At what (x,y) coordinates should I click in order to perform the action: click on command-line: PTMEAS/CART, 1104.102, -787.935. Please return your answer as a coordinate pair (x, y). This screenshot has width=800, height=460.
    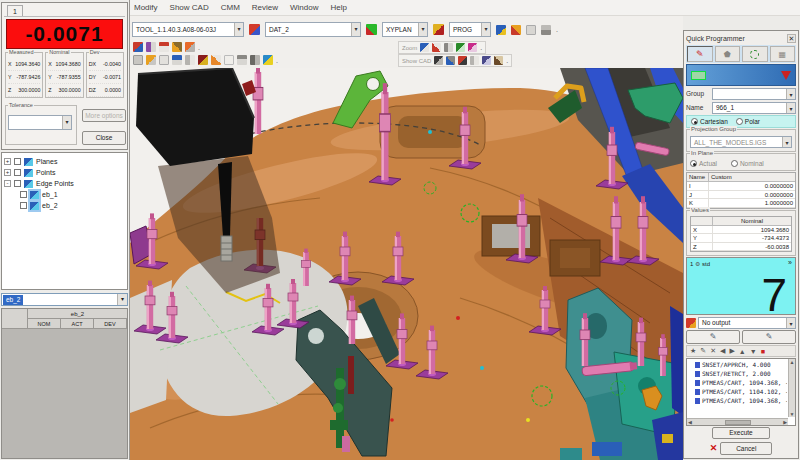
    Looking at the image, I should click on (741, 392).